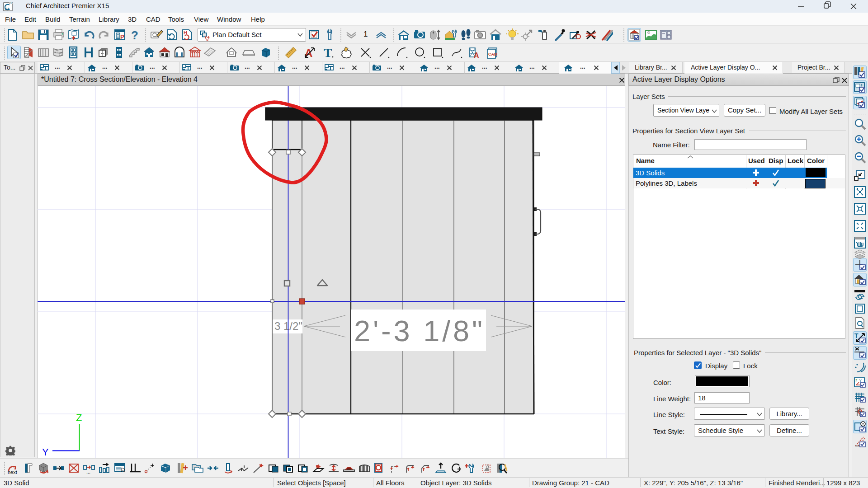  What do you see at coordinates (856, 380) in the screenshot?
I see `svg-text: z` at bounding box center [856, 380].